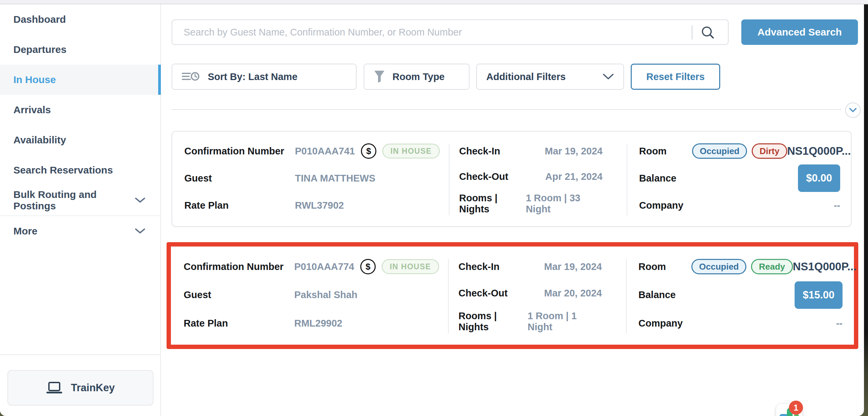 The image size is (868, 416). What do you see at coordinates (40, 20) in the screenshot?
I see `sidebar-item-label: Dashboard` at bounding box center [40, 20].